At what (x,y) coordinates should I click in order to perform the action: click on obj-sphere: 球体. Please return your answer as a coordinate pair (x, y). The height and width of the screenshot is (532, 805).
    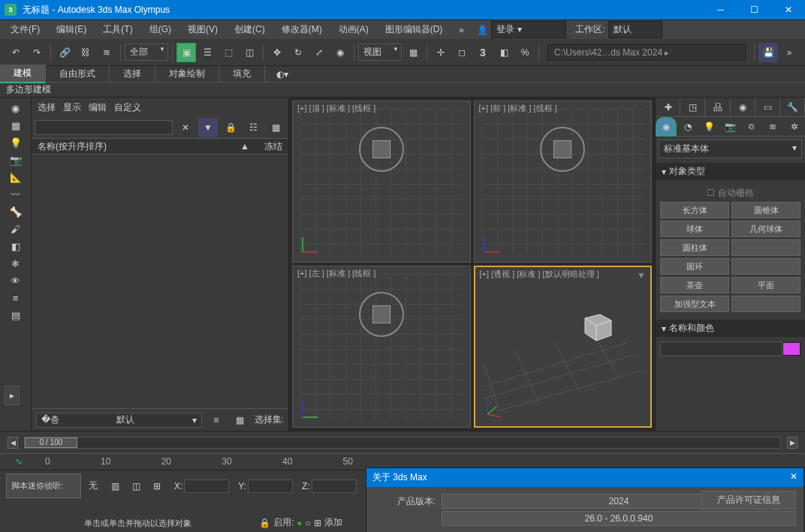
    Looking at the image, I should click on (695, 229).